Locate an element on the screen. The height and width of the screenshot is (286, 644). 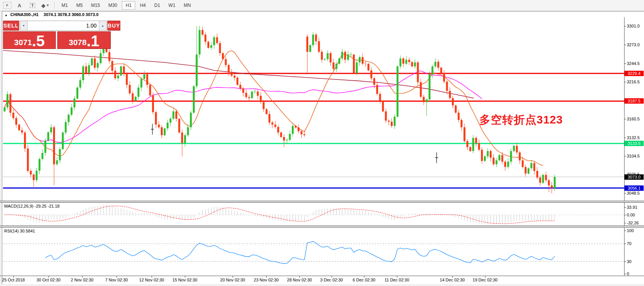
time-axis-label: 11 Dec 02:30 is located at coordinates (397, 280).